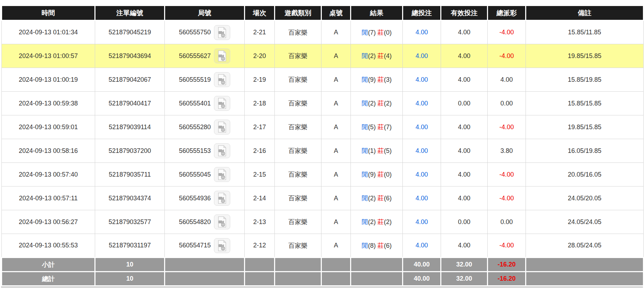 The width and height of the screenshot is (644, 292). What do you see at coordinates (48, 175) in the screenshot?
I see `time-cell: 2024-09-13 00:57:40` at bounding box center [48, 175].